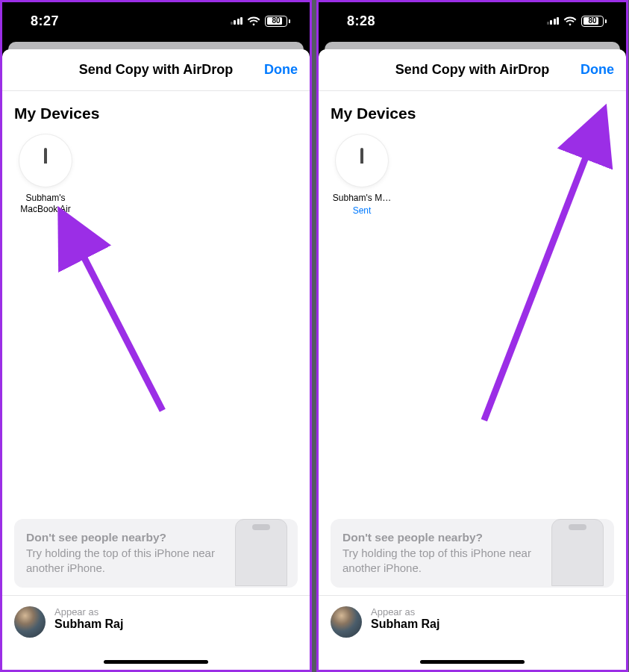 This screenshot has height=672, width=629. What do you see at coordinates (362, 199) in the screenshot?
I see `device-name: Subham's M…` at bounding box center [362, 199].